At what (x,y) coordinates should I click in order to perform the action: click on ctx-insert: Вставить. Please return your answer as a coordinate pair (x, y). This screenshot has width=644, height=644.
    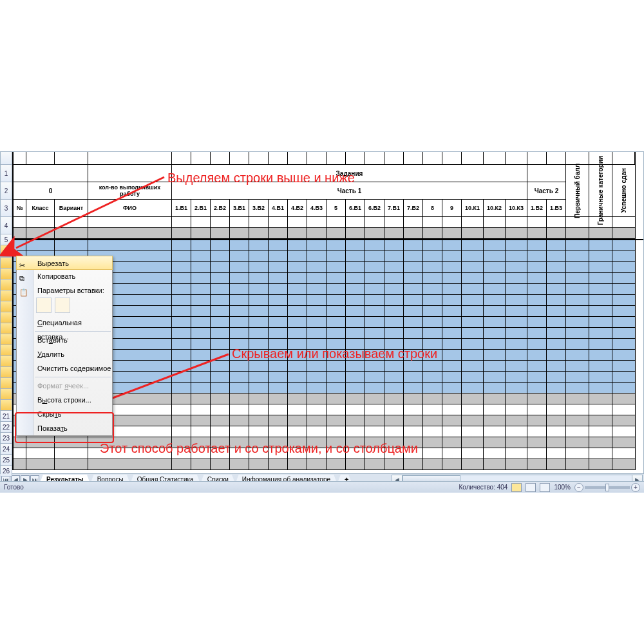
    Looking at the image, I should click on (64, 340).